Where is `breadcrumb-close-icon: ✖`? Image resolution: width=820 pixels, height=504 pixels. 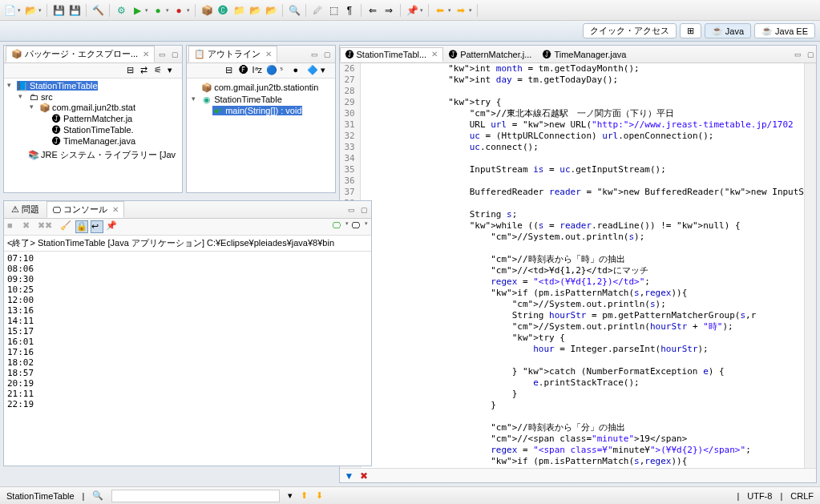
breadcrumb-close-icon: ✖ is located at coordinates (364, 476).